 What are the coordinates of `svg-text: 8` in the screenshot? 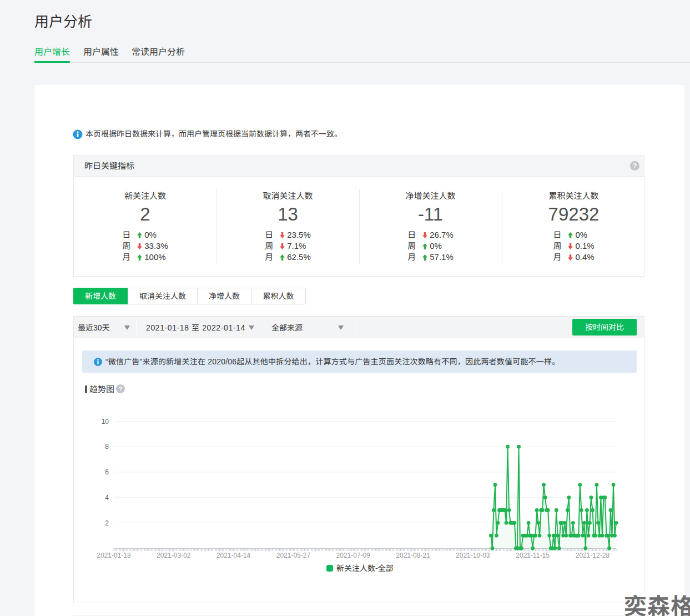 It's located at (107, 447).